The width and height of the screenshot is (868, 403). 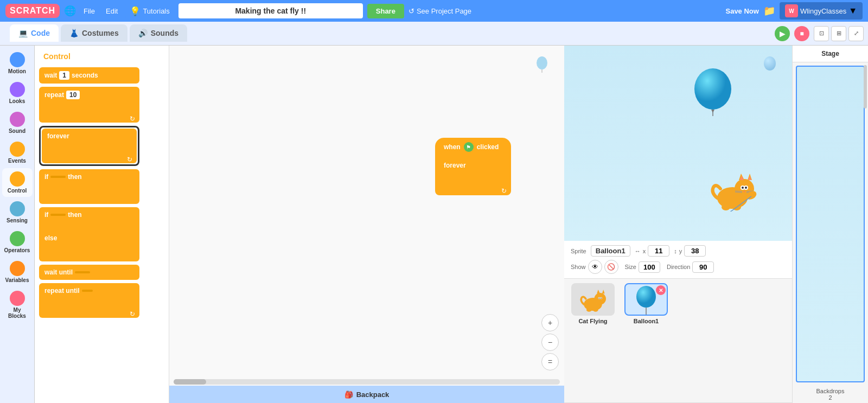 I want to click on username-label: WlingyClasses, so click(x=824, y=11).